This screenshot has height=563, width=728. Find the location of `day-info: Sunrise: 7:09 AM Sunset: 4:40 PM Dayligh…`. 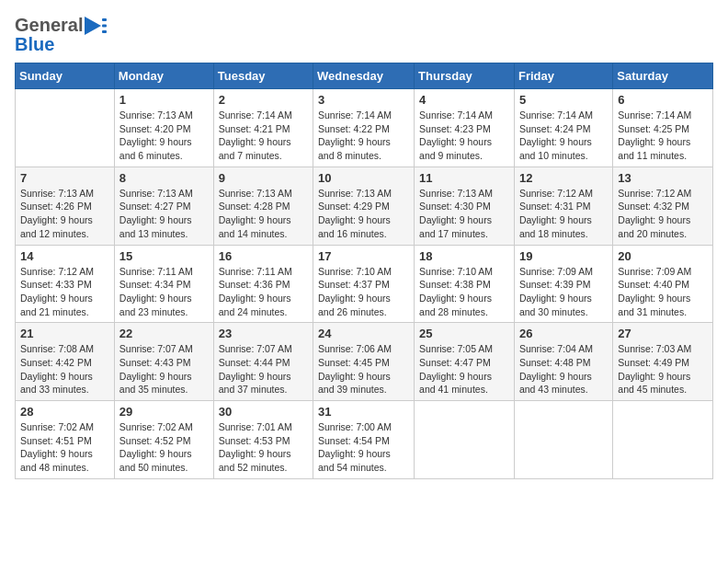

day-info: Sunrise: 7:09 AM Sunset: 4:40 PM Dayligh… is located at coordinates (663, 293).